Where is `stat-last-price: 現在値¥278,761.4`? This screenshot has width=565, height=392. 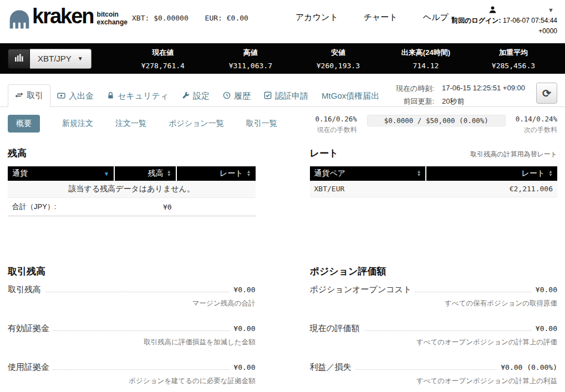 stat-last-price: 現在値¥278,761.4 is located at coordinates (163, 59).